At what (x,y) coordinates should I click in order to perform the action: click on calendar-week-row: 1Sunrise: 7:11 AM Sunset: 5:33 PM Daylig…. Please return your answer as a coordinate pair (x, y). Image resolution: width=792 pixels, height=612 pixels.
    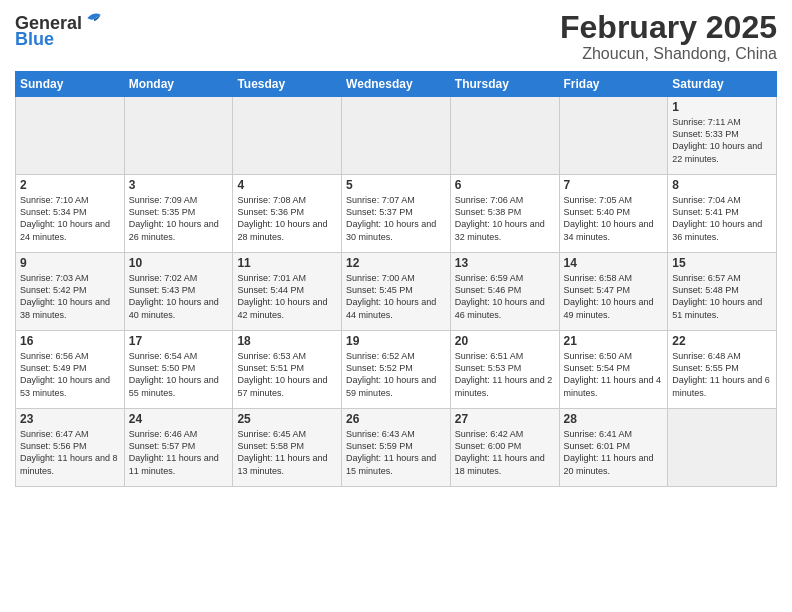
    Looking at the image, I should click on (396, 136).